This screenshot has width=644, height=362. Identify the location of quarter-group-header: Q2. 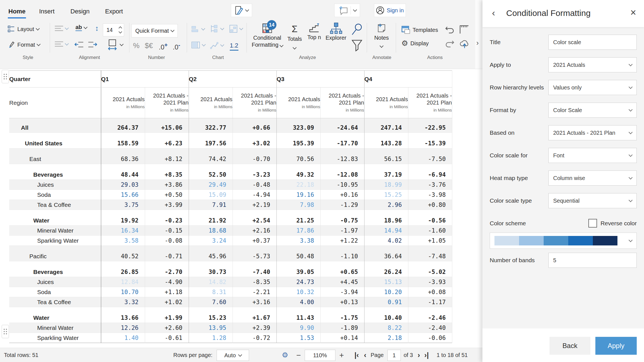
(233, 79).